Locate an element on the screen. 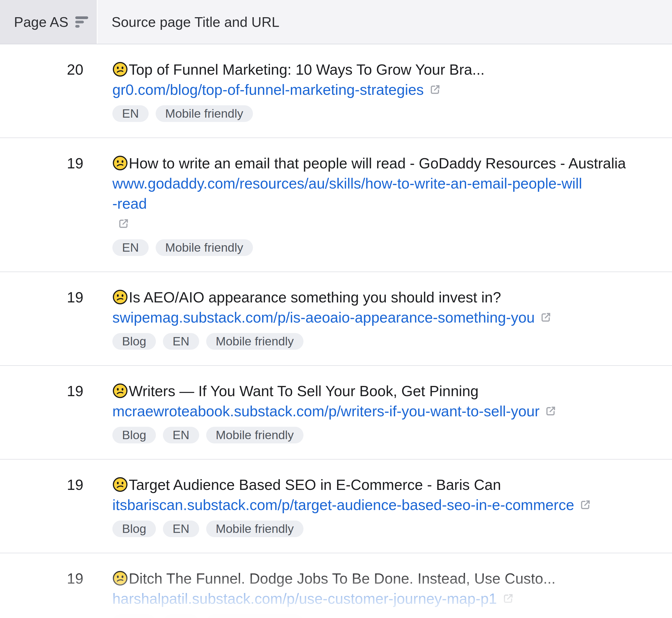  source-page-url-link: mcraewroteabook.substack.com/p/writers-i… is located at coordinates (326, 411).